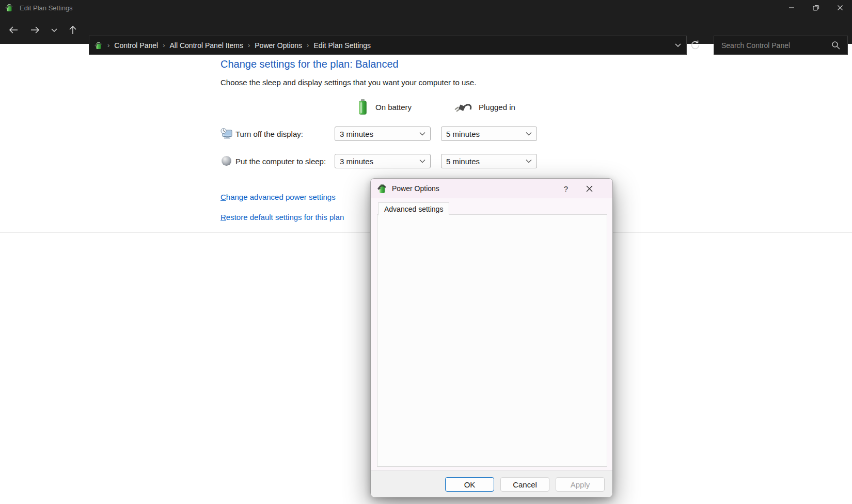  I want to click on window-titlebar: Edit Plan Settings, so click(426, 8).